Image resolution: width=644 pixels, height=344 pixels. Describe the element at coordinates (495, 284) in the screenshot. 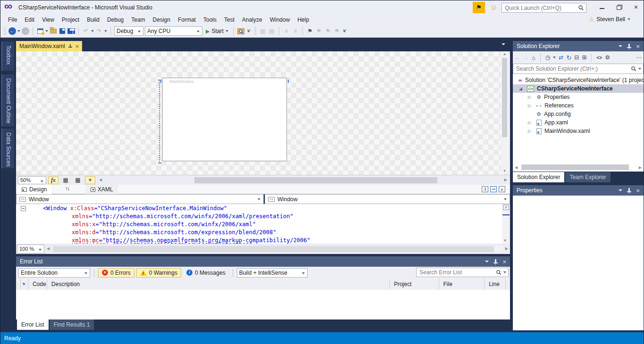

I see `column-line: Line` at that location.